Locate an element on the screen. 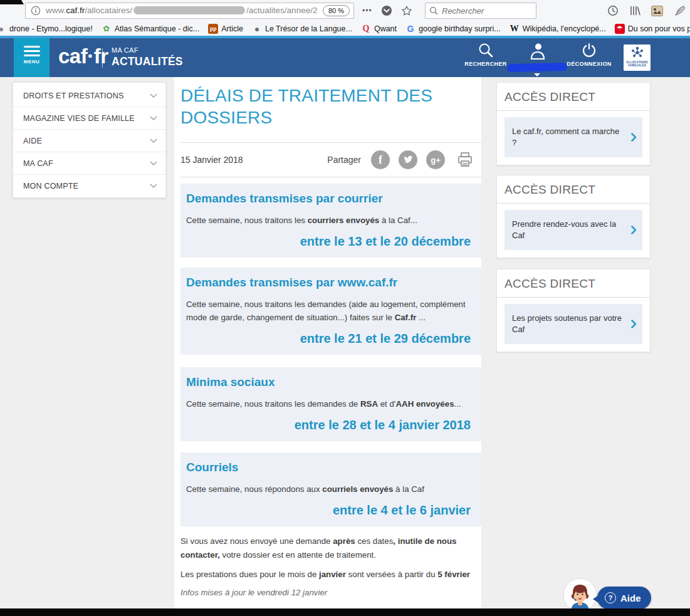 The height and width of the screenshot is (616, 690). delay-card-minima-sociaux: Minima sociaux Cette semaine, nous trait… is located at coordinates (331, 404).